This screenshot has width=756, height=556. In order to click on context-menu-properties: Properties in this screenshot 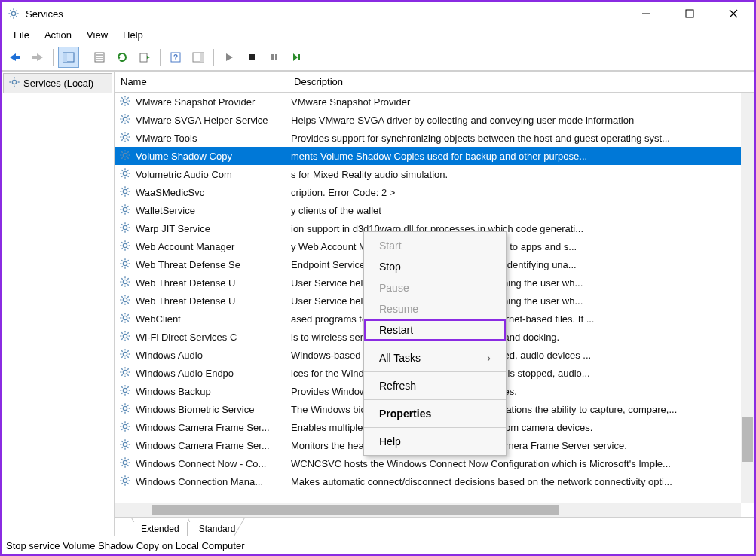, I will do `click(435, 414)`.